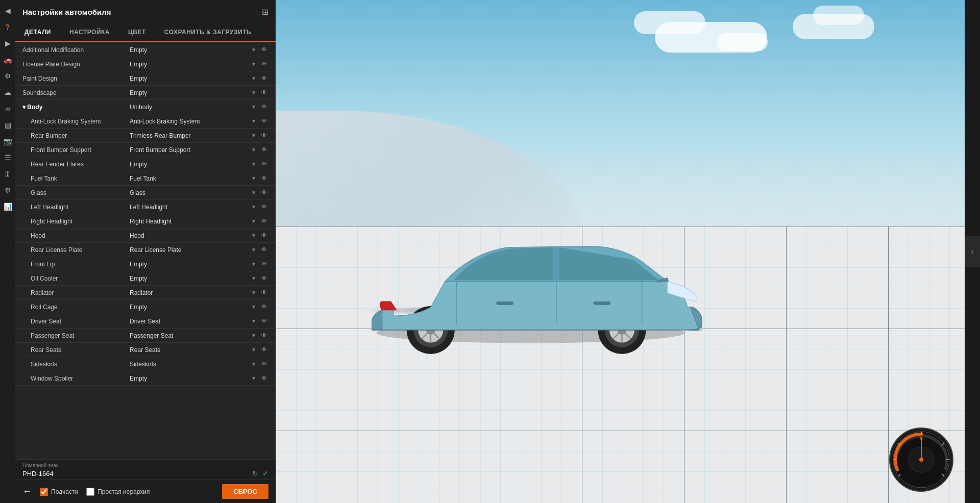 Image resolution: width=980 pixels, height=503 pixels. What do you see at coordinates (8, 190) in the screenshot?
I see `sidebar-icon-settings: ⚙` at bounding box center [8, 190].